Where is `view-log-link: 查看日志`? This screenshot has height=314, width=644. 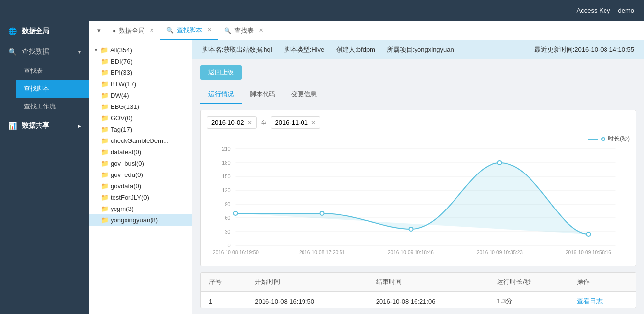
view-log-link: 查看日志 is located at coordinates (590, 301).